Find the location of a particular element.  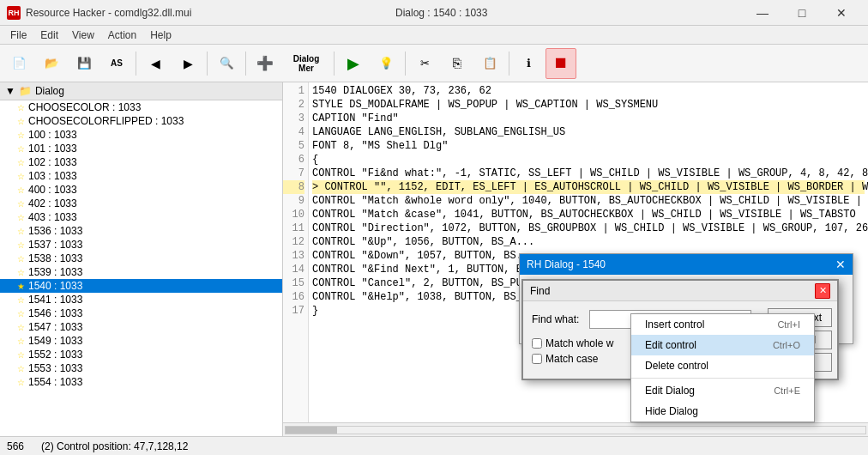

menu-help: Help is located at coordinates (161, 35).